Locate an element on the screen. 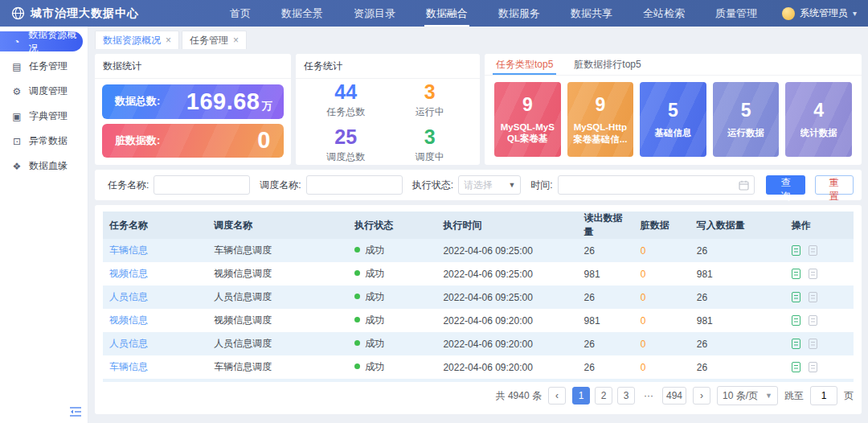 This screenshot has height=423, width=868. nav-item: 数据服务 is located at coordinates (519, 13).